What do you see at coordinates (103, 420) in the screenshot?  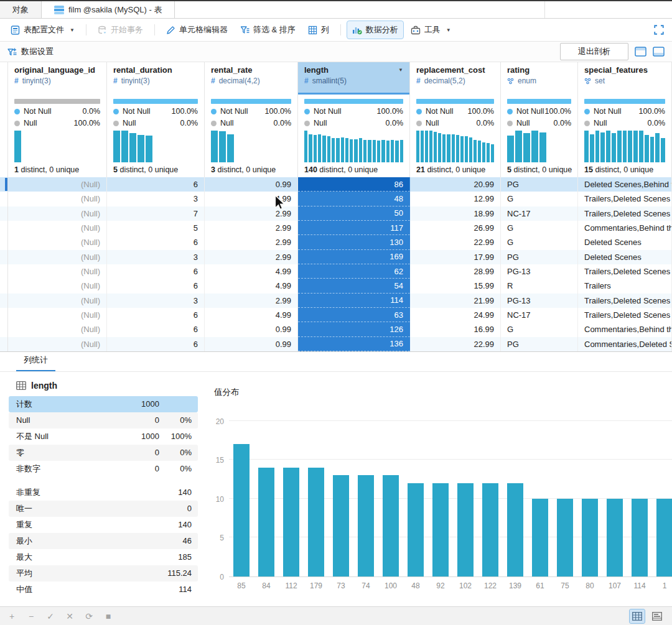 I see `stat-row-1: Null00%` at bounding box center [103, 420].